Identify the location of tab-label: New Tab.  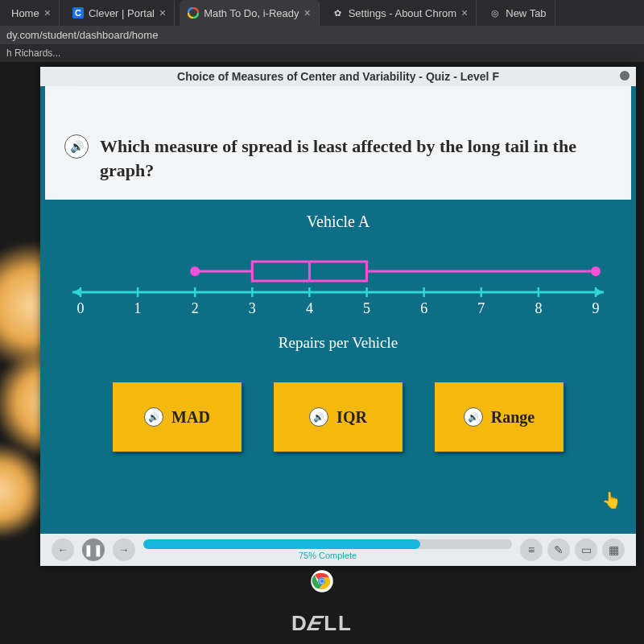
(526, 13).